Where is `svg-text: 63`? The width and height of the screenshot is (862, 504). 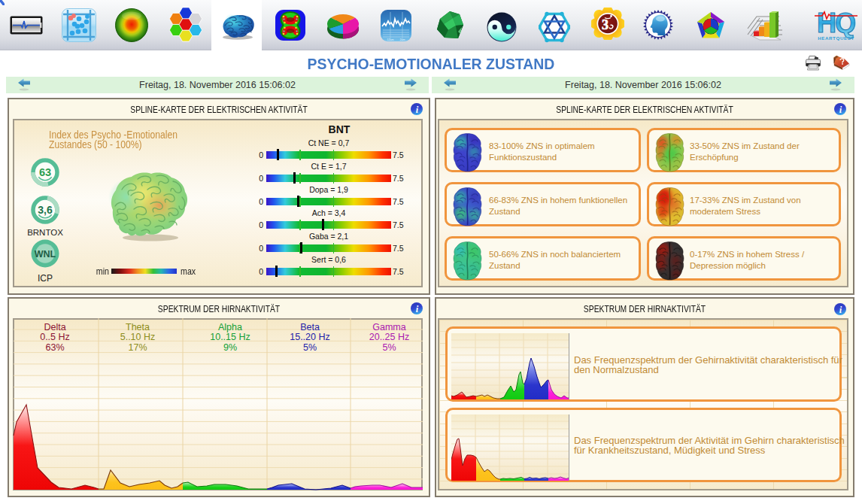
svg-text: 63 is located at coordinates (45, 172).